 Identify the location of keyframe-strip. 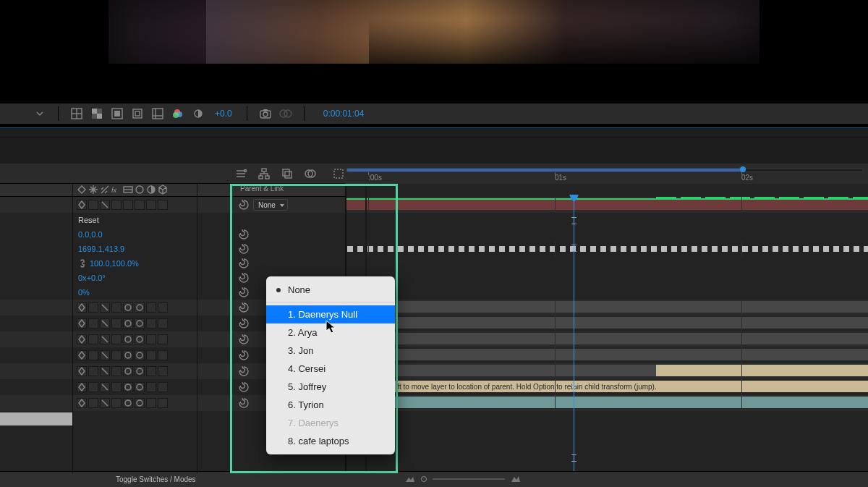
(606, 249).